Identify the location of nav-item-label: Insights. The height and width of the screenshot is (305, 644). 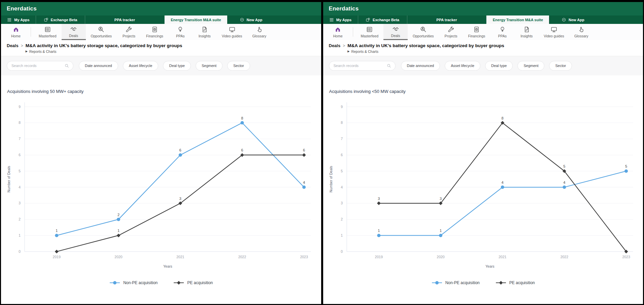
(205, 36).